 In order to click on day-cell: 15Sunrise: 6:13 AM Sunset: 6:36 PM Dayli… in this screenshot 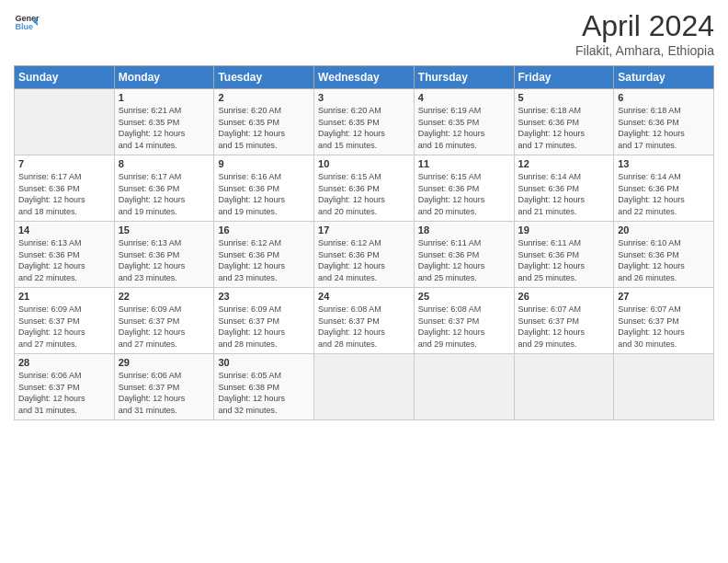, I will do `click(164, 255)`.